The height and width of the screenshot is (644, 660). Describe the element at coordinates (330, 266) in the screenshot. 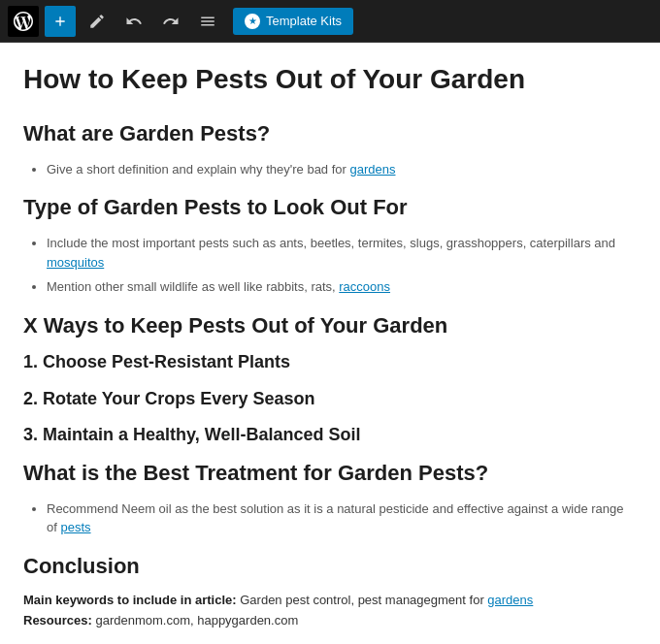

I see `bullet-list-type-of-pests: Include the most important pests such as…` at that location.